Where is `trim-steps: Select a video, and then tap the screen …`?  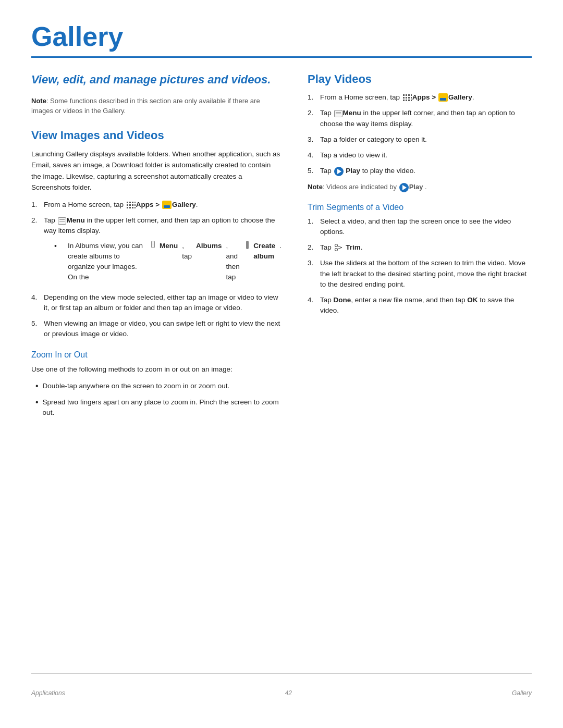 trim-steps: Select a video, and then tap the screen … is located at coordinates (420, 266).